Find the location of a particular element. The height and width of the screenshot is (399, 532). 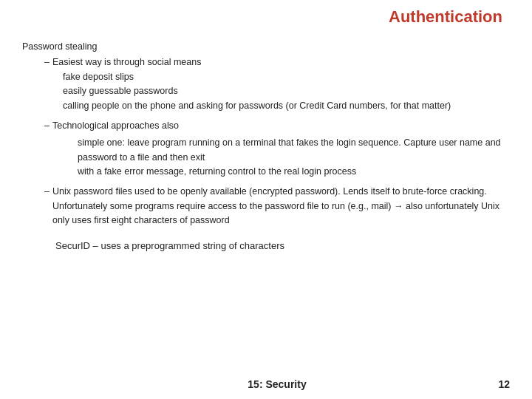

dash-2: – is located at coordinates (47, 126).